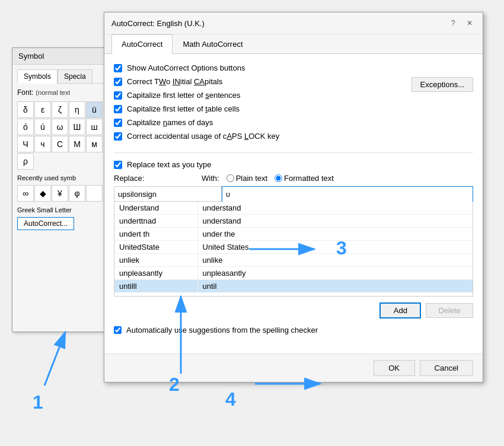 The height and width of the screenshot is (446, 504). Describe the element at coordinates (25, 144) in the screenshot. I see `symbol-cell: Ч` at that location.